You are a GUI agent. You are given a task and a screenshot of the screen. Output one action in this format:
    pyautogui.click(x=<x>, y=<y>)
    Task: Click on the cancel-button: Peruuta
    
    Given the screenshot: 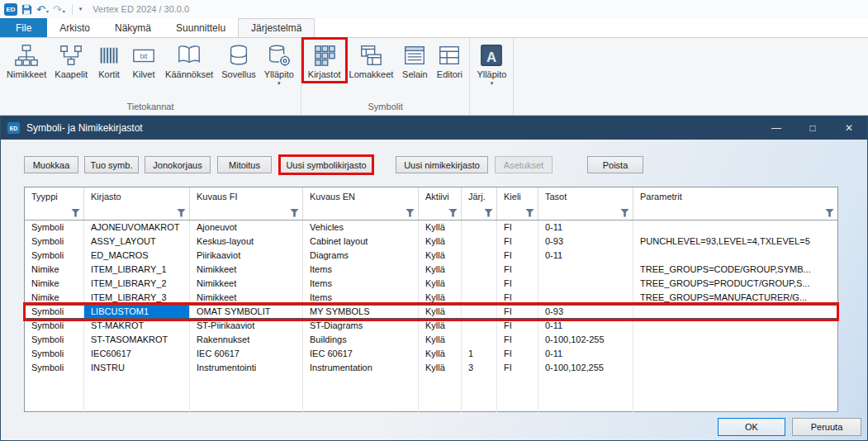 What is the action you would take?
    pyautogui.click(x=827, y=427)
    